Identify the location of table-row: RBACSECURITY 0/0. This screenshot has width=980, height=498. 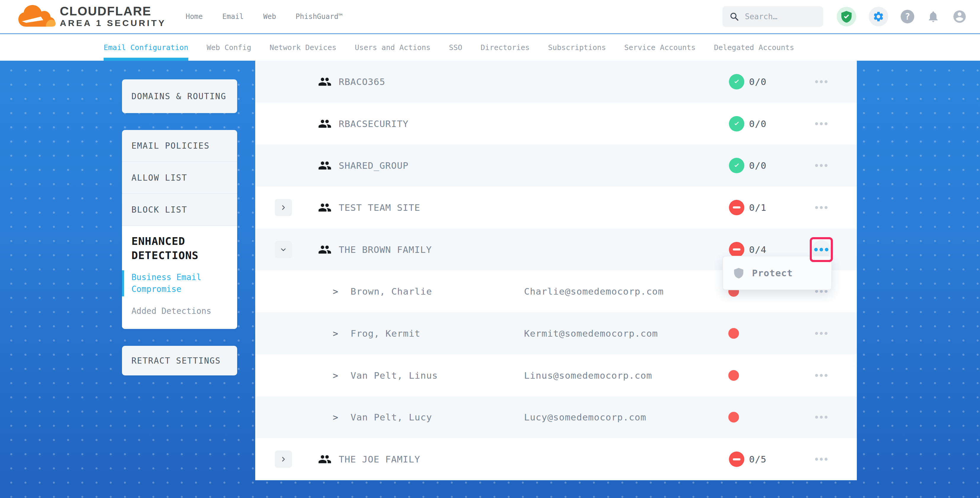
(556, 124).